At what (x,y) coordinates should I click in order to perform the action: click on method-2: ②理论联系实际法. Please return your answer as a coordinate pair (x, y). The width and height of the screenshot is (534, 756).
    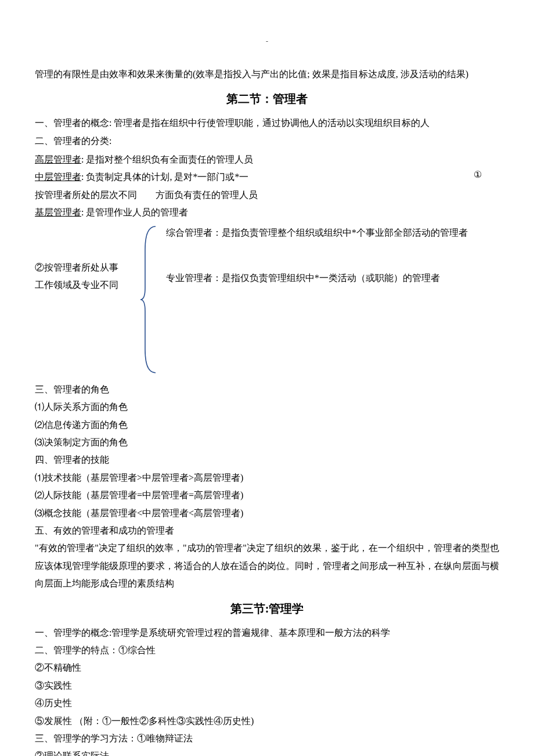
    Looking at the image, I should click on (267, 751).